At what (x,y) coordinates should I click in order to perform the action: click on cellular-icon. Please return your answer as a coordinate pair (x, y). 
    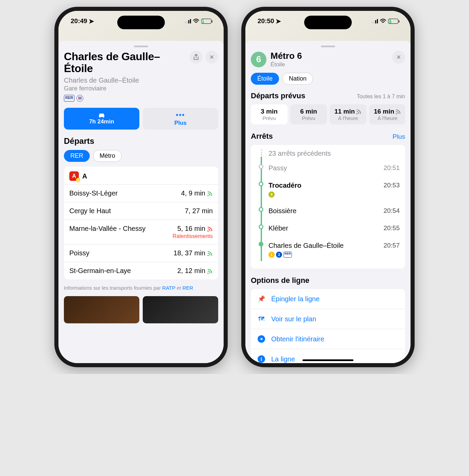
    Looking at the image, I should click on (188, 21).